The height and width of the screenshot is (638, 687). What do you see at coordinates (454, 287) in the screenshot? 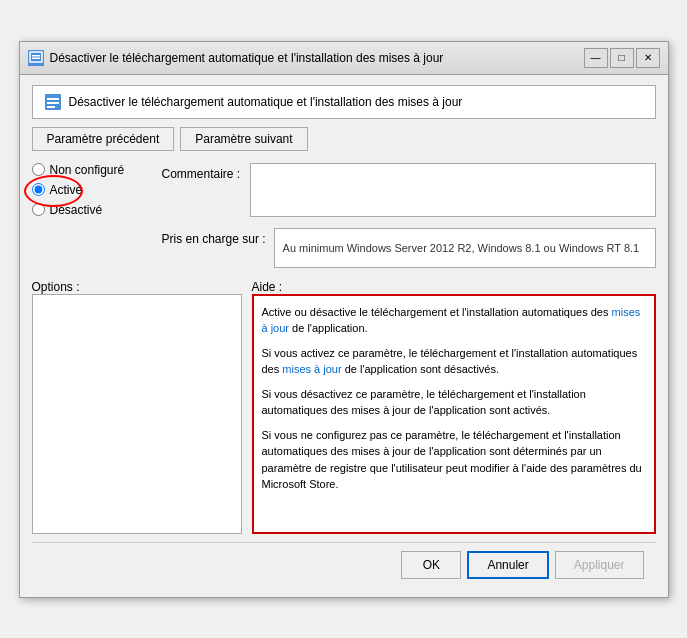
I see `aide-label: Aide :` at bounding box center [454, 287].